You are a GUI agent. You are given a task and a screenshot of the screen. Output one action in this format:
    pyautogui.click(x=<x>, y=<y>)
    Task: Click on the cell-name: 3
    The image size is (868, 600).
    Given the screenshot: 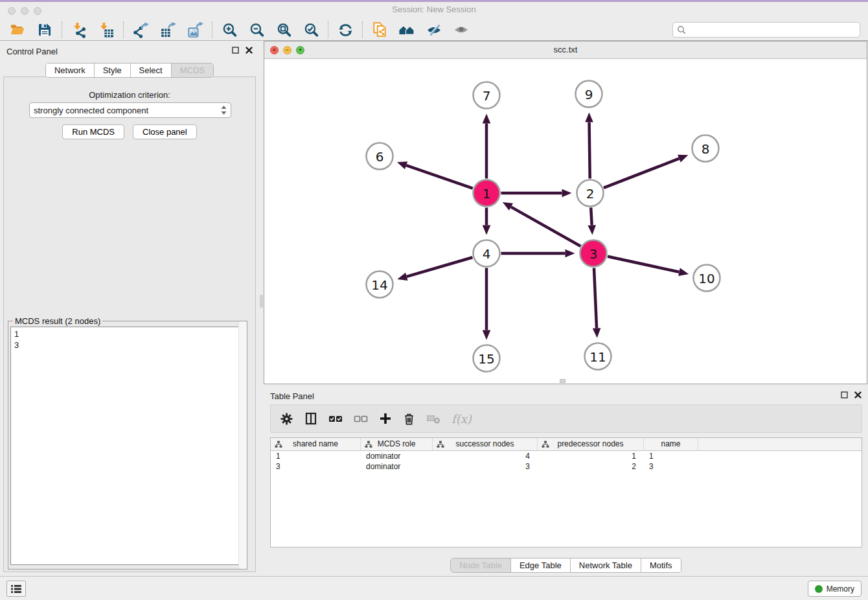 What is the action you would take?
    pyautogui.click(x=671, y=467)
    